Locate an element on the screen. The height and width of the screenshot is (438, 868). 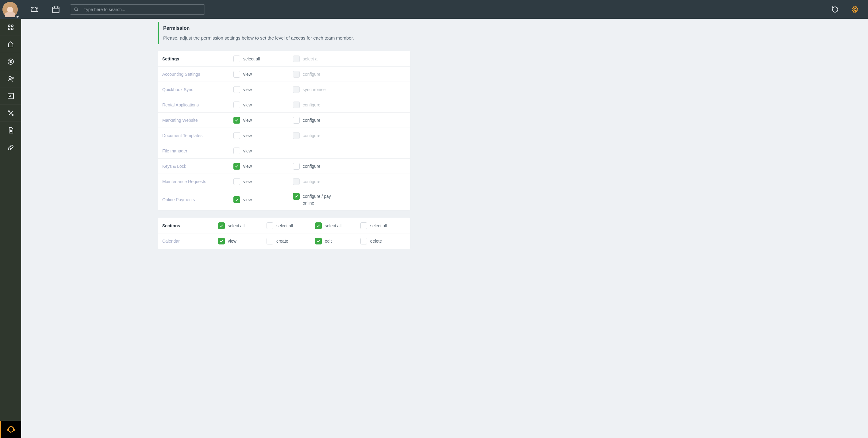
settings-6-c2-checkbox is located at coordinates (296, 166).